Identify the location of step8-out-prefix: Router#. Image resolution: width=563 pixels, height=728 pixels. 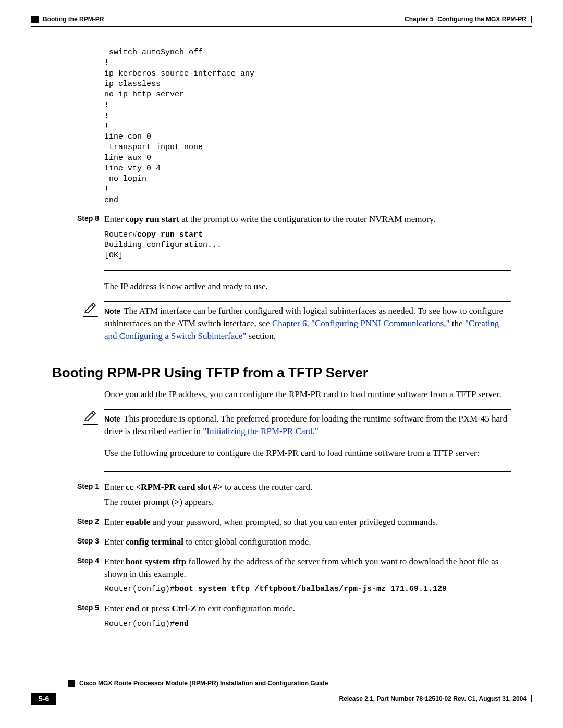
(121, 235).